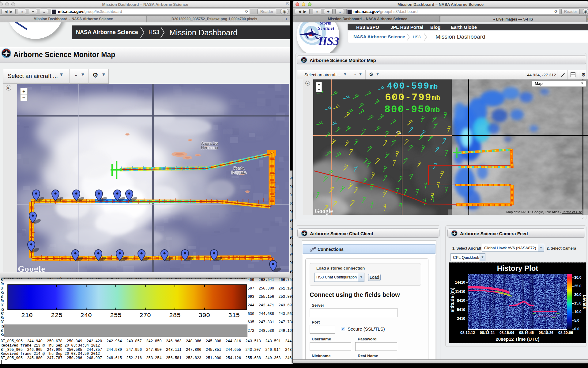 The width and height of the screenshot is (588, 368). I want to click on svg-text: 8410, so click(461, 301).